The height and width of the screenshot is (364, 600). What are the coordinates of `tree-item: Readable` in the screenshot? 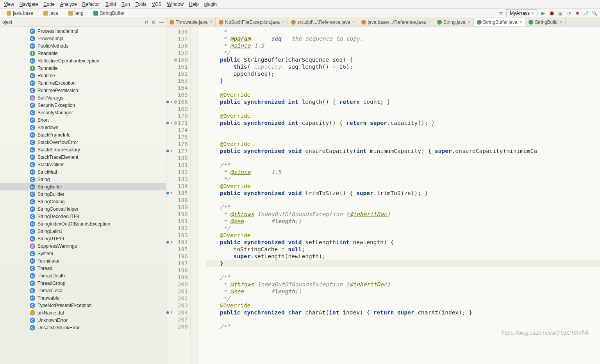 It's located at (83, 53).